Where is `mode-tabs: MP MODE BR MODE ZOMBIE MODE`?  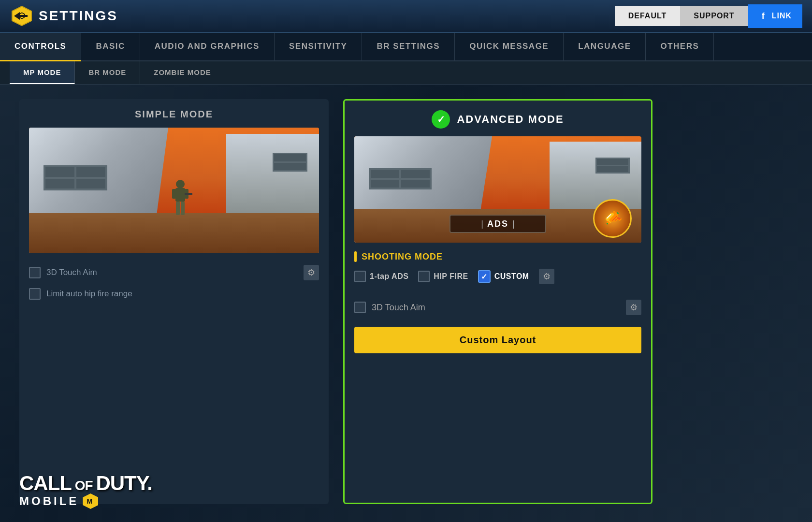 mode-tabs: MP MODE BR MODE ZOMBIE MODE is located at coordinates (406, 73).